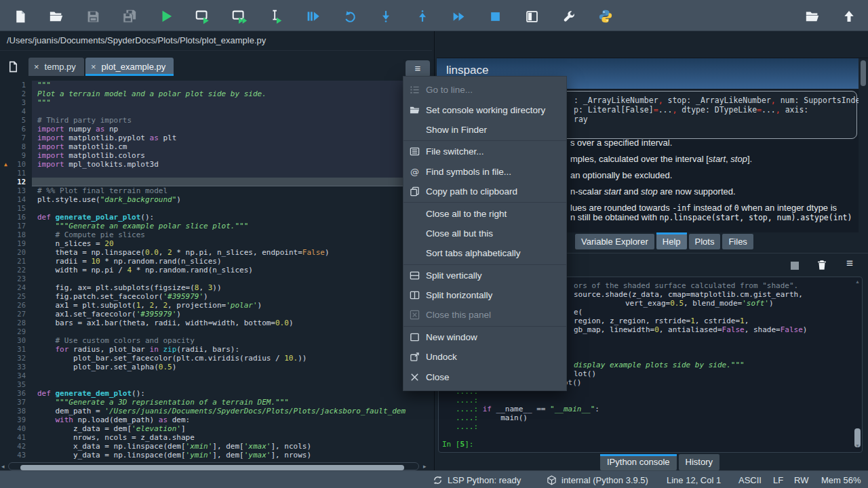  Describe the element at coordinates (621, 175) in the screenshot. I see `help-text-fragment: an optionally be excluded.` at that location.